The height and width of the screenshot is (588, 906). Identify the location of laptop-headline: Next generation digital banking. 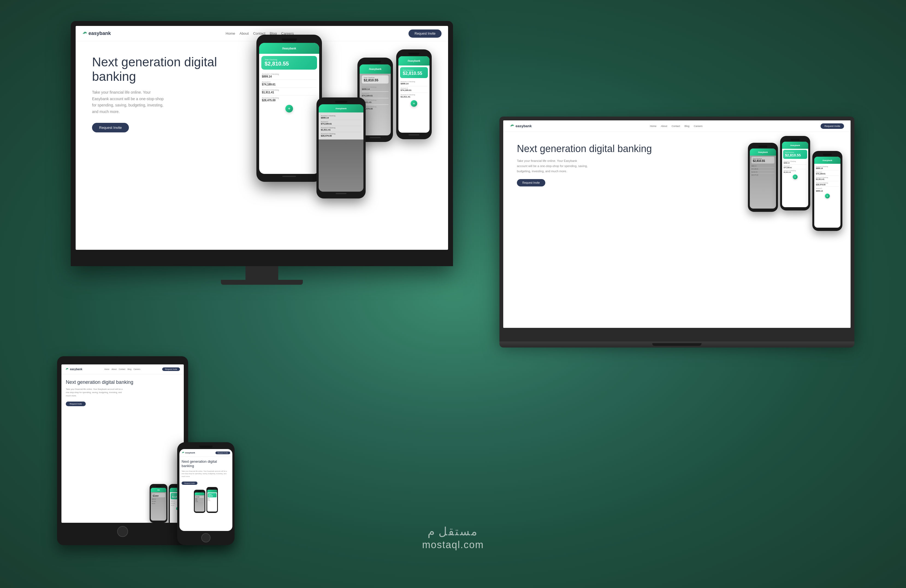
(598, 148).